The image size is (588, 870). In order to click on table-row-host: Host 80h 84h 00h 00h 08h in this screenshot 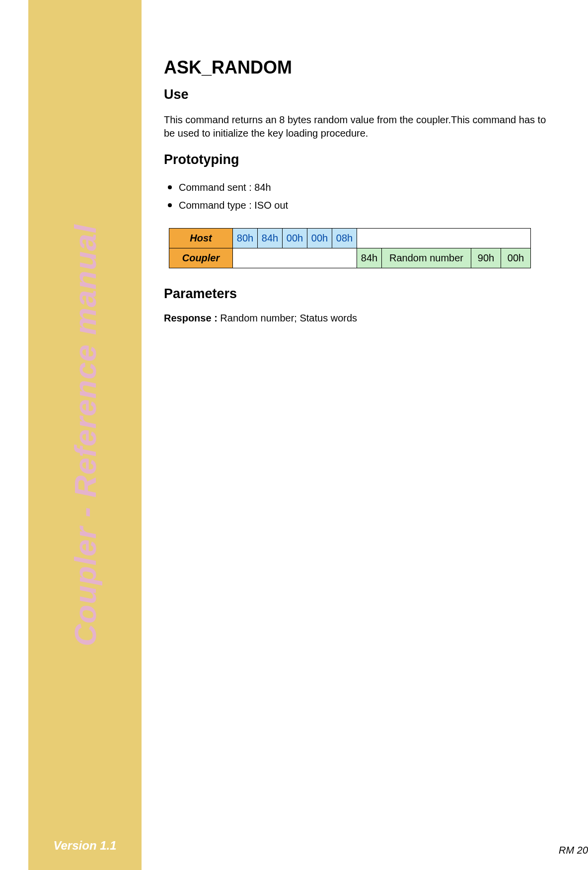, I will do `click(350, 238)`.